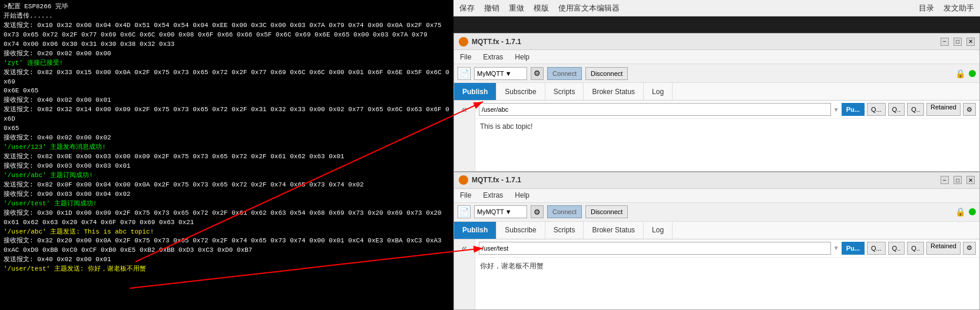 The width and height of the screenshot is (980, 310). What do you see at coordinates (727, 284) in the screenshot?
I see `mqtt-message-area-2: 你好，谢老板不用蟹` at bounding box center [727, 284].